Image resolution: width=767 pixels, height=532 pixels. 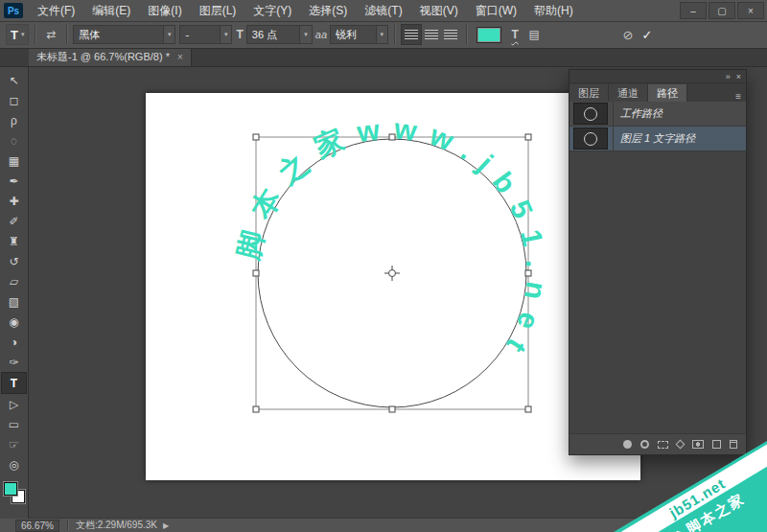 What do you see at coordinates (13, 464) in the screenshot?
I see `zoom-tool: ◎` at bounding box center [13, 464].